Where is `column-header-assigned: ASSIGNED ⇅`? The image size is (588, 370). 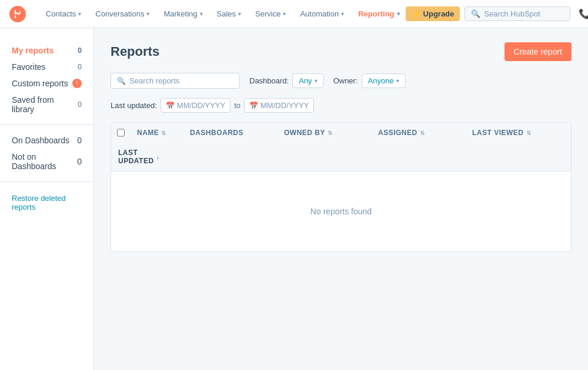
column-header-assigned: ASSIGNED ⇅ is located at coordinates (418, 133).